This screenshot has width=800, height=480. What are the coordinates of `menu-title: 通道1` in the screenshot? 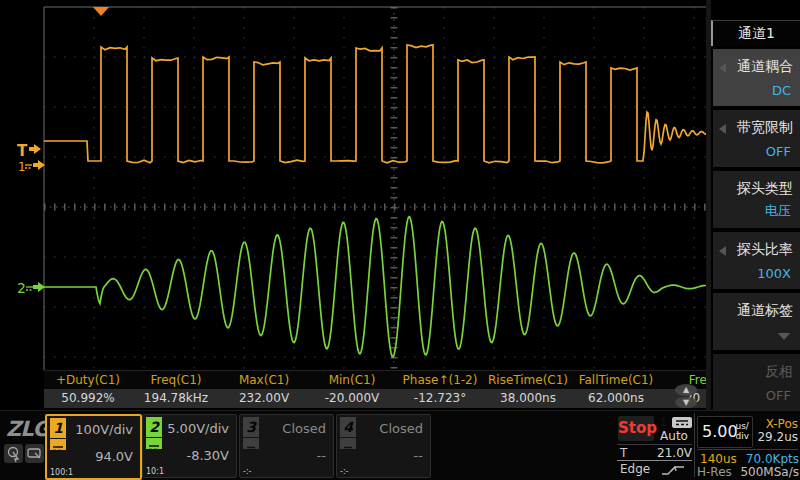 It's located at (756, 33).